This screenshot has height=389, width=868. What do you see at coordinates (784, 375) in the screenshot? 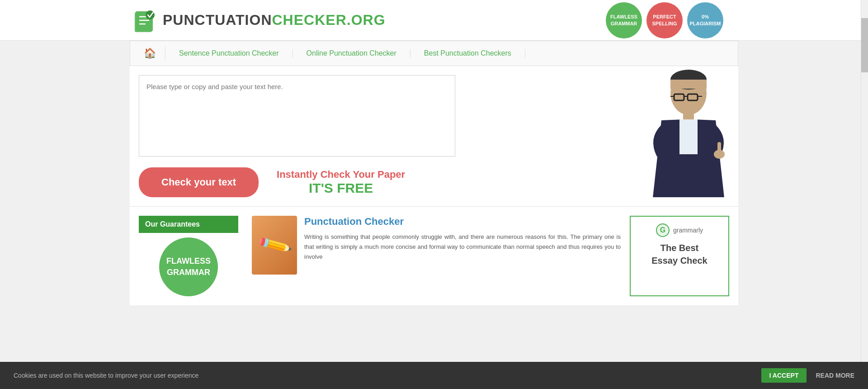
I see `cookie-accept-button: I ACCEPT` at bounding box center [784, 375].